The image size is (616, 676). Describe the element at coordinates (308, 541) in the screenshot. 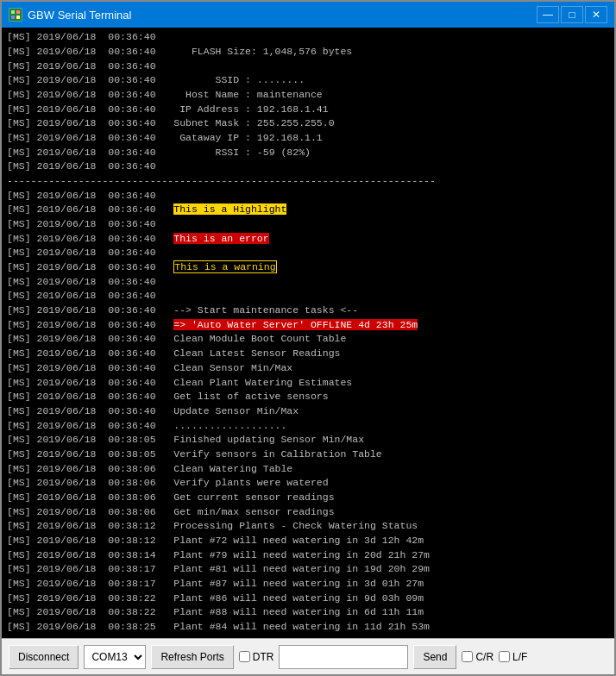

I see `terminal-line: [MS] 2019/06/18 00:38:12 Plant #72 will …` at that location.